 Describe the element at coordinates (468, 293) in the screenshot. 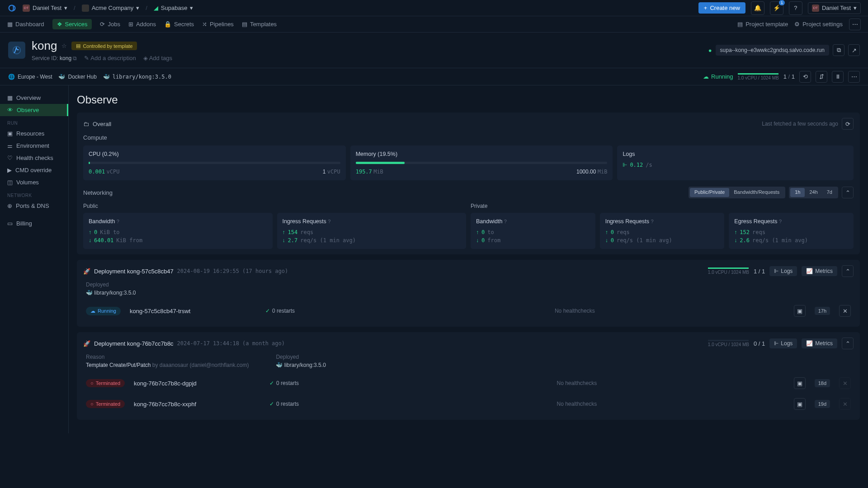

I see `deployment-panel: 🚀Deployment kong-57c5c8cb472024-08-19 16…` at that location.